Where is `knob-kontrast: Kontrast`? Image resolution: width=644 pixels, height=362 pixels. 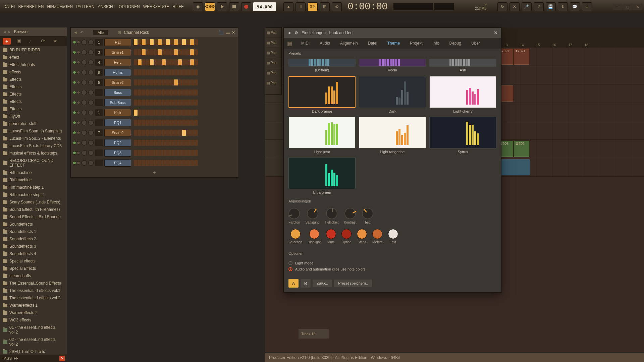 knob-kontrast: Kontrast is located at coordinates (350, 216).